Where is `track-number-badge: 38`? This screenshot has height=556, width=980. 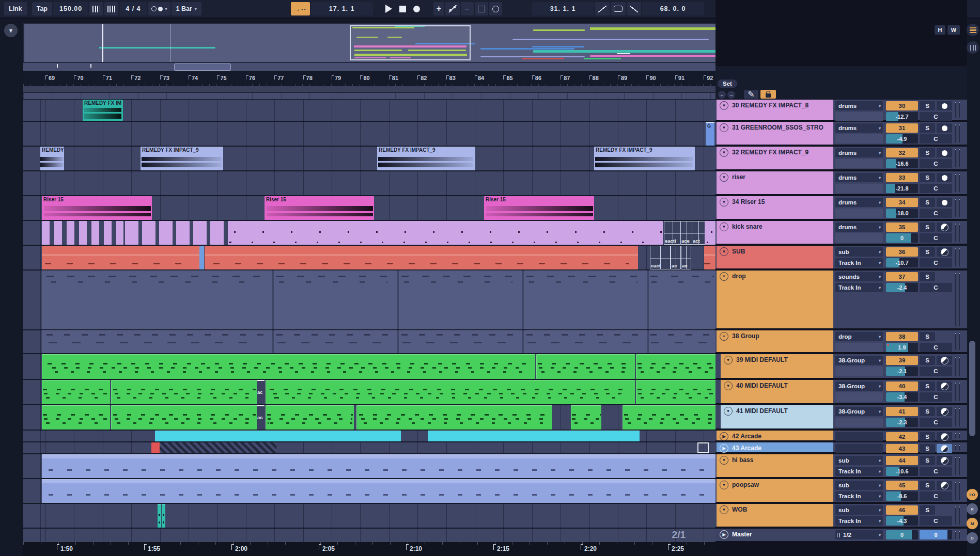 track-number-badge: 38 is located at coordinates (902, 337).